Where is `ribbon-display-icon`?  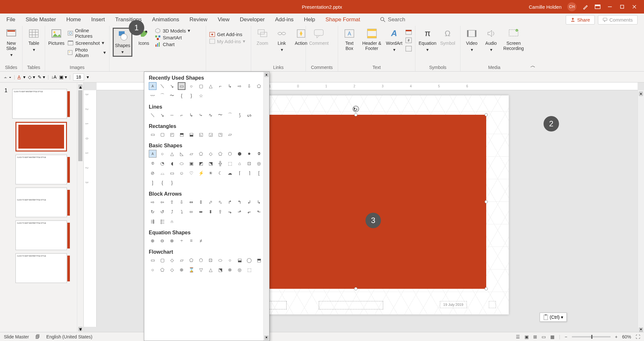 ribbon-display-icon is located at coordinates (598, 7).